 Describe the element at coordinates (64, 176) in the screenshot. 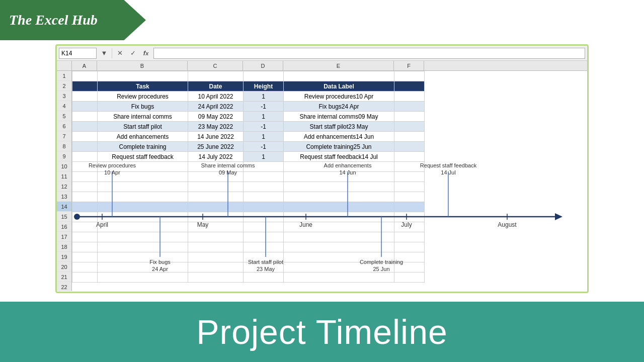

I see `row-num-11: 11` at that location.